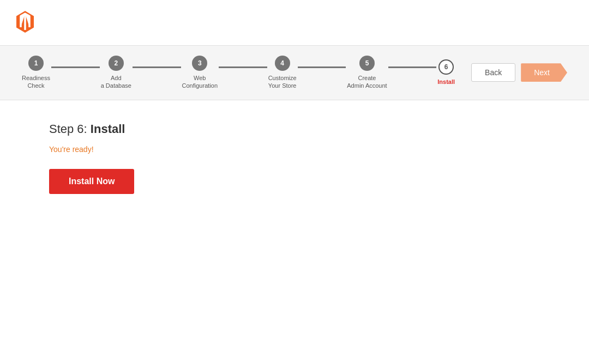  I want to click on step-1: 1 ReadinessCheck, so click(36, 73).